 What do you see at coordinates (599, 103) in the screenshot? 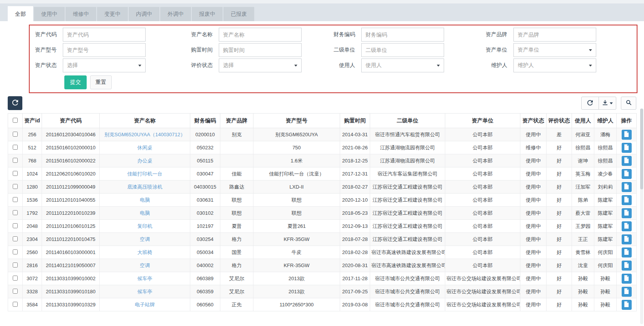
I see `toolbar-button-group` at bounding box center [599, 103].